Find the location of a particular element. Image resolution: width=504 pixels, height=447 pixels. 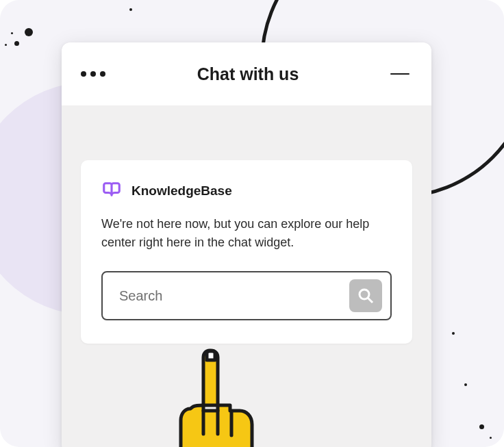

knowledgebase-icon is located at coordinates (112, 191).